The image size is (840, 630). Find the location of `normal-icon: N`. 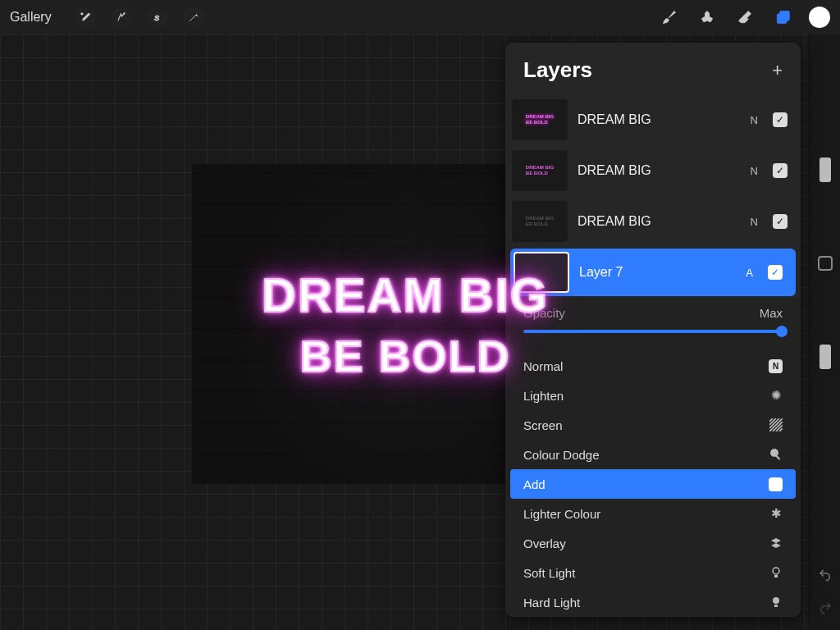

normal-icon: N is located at coordinates (776, 366).